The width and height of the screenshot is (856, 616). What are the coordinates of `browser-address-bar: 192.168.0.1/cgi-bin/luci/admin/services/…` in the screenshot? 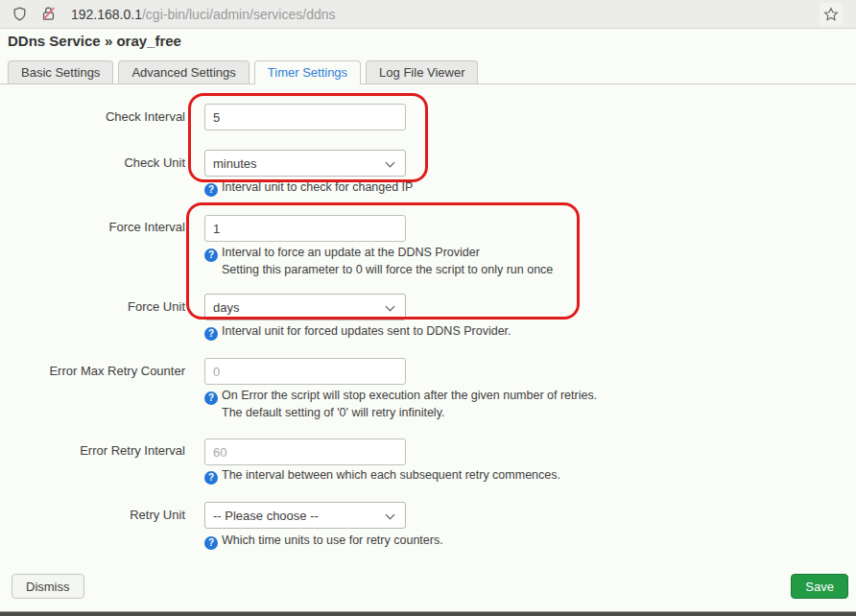 It's located at (428, 14).